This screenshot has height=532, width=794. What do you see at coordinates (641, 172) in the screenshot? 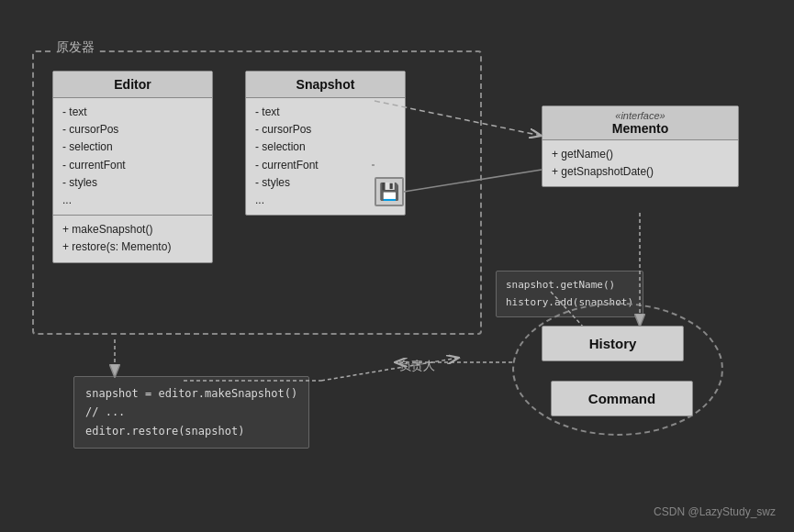
I see `memento-method-2: + getSnapshotDate()` at bounding box center [641, 172].